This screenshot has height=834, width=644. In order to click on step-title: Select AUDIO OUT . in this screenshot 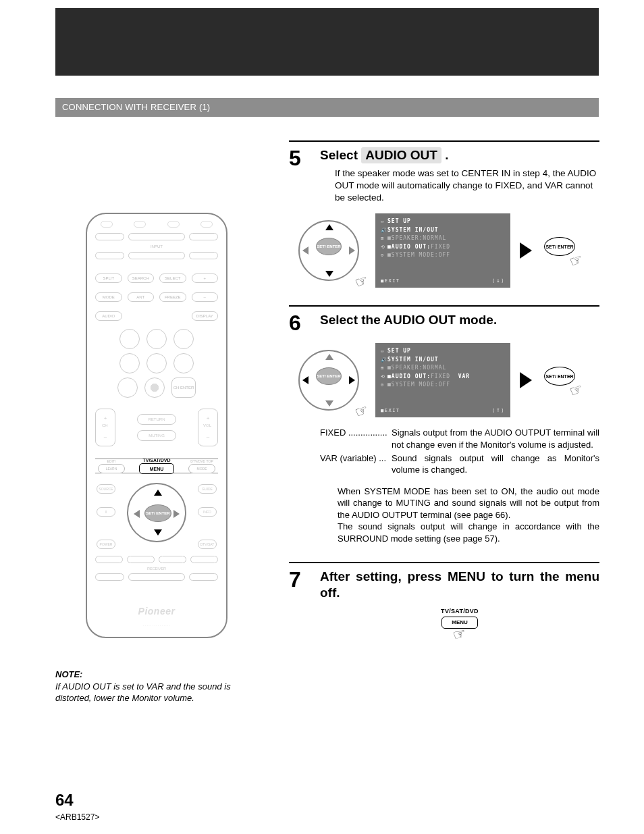, I will do `click(460, 155)`.